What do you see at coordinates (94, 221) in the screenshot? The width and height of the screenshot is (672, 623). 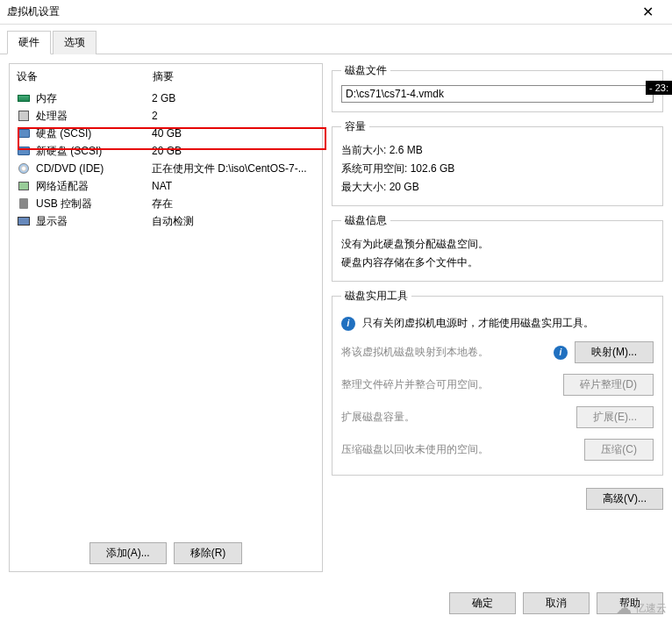 I see `device-name: 显示器` at bounding box center [94, 221].